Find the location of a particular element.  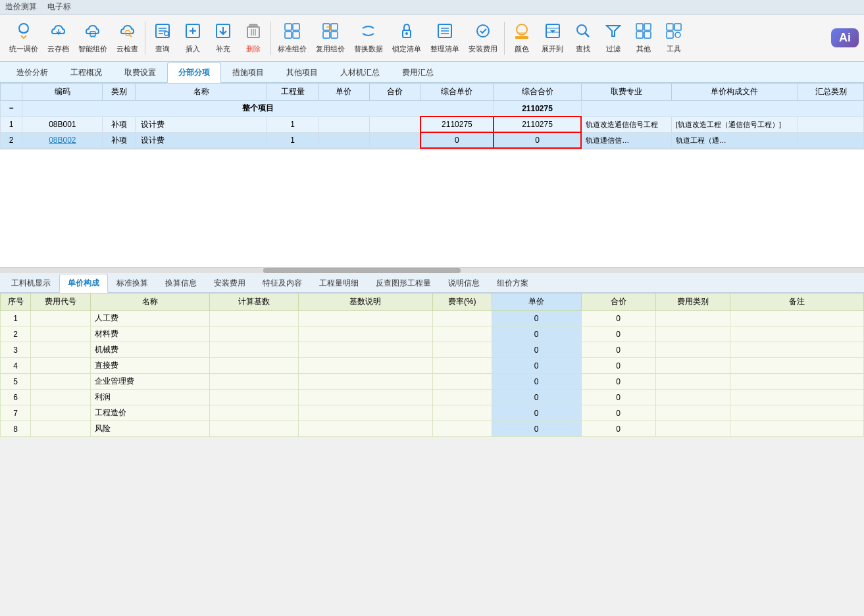

tab-rencai-huizong: 人材机汇总 is located at coordinates (360, 72).